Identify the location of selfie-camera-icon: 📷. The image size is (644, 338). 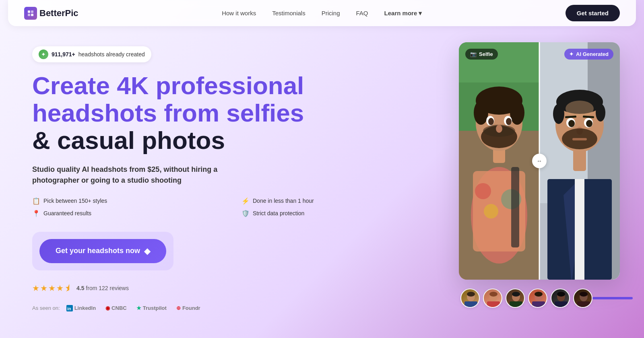
(473, 54).